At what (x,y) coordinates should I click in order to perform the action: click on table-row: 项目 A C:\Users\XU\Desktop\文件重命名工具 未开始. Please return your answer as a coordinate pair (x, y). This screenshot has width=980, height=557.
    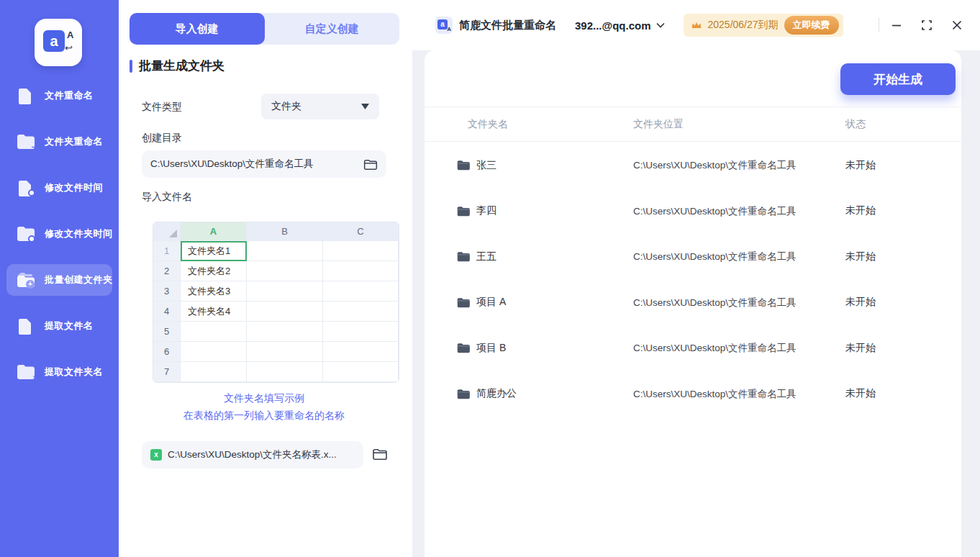
    Looking at the image, I should click on (693, 303).